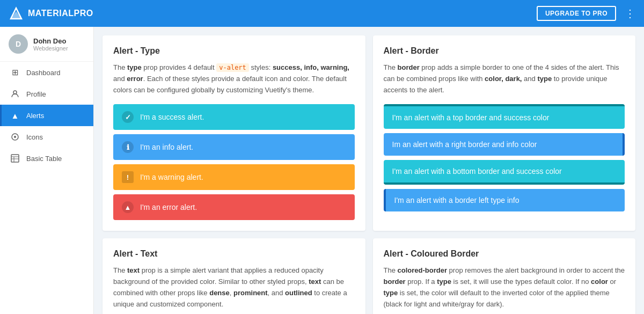 This screenshot has width=644, height=314. Describe the element at coordinates (50, 41) in the screenshot. I see `user-name: Dohn Deo` at that location.